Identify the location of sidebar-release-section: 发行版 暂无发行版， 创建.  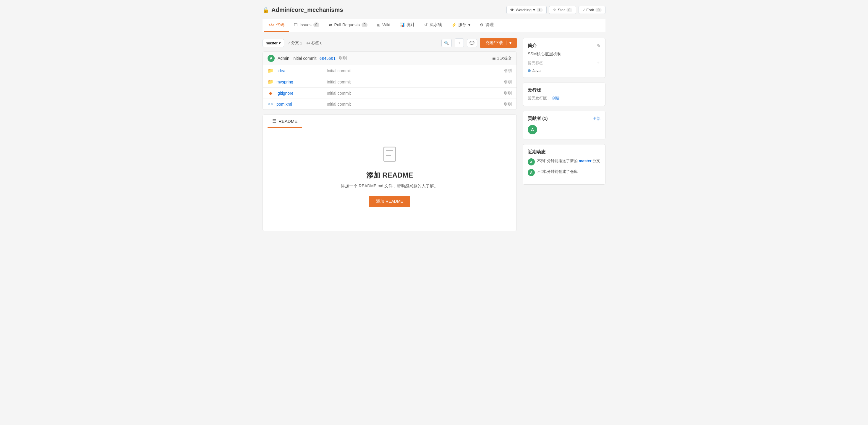
(564, 94).